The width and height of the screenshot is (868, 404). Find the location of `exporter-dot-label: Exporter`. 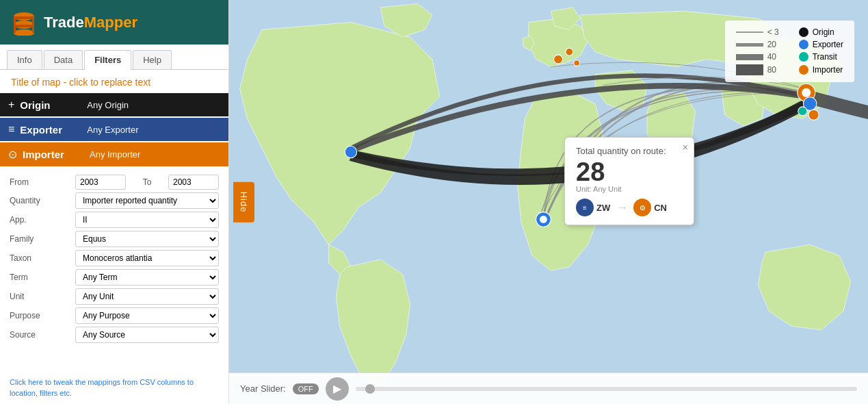

exporter-dot-label: Exporter is located at coordinates (828, 45).